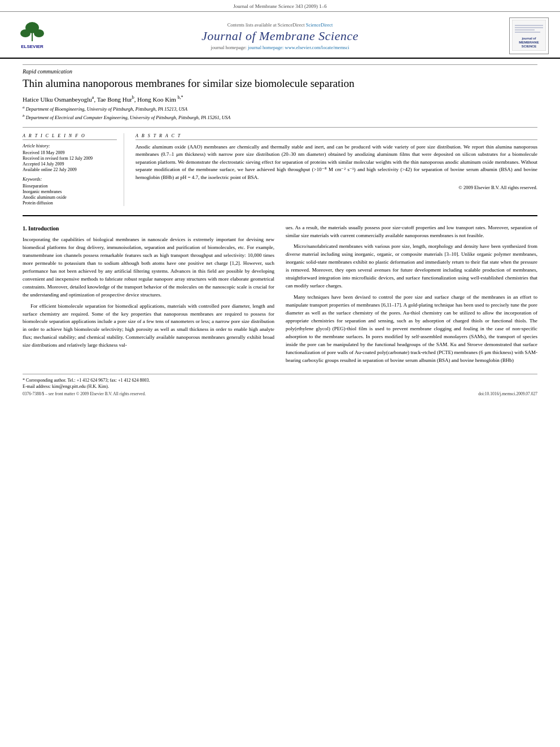 The height and width of the screenshot is (747, 560). I want to click on journal-header: Journal of Membrane Science 343 (2009) 1…, so click(280, 6).